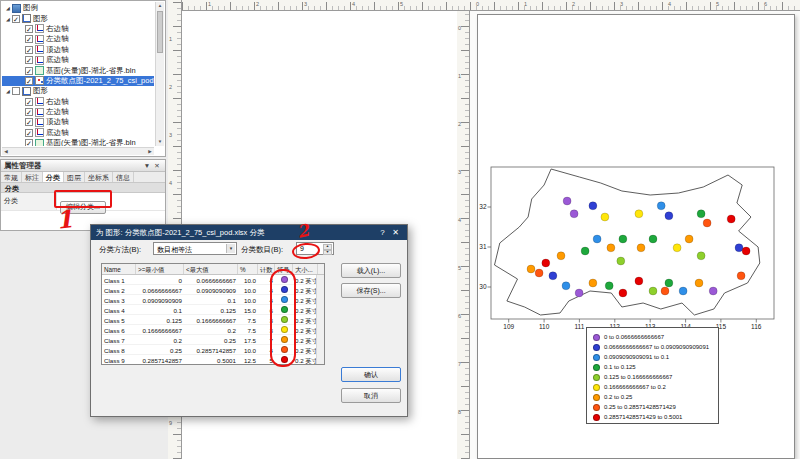 The height and width of the screenshot is (459, 800). I want to click on scroll-up-icon: ▲, so click(160, 6).